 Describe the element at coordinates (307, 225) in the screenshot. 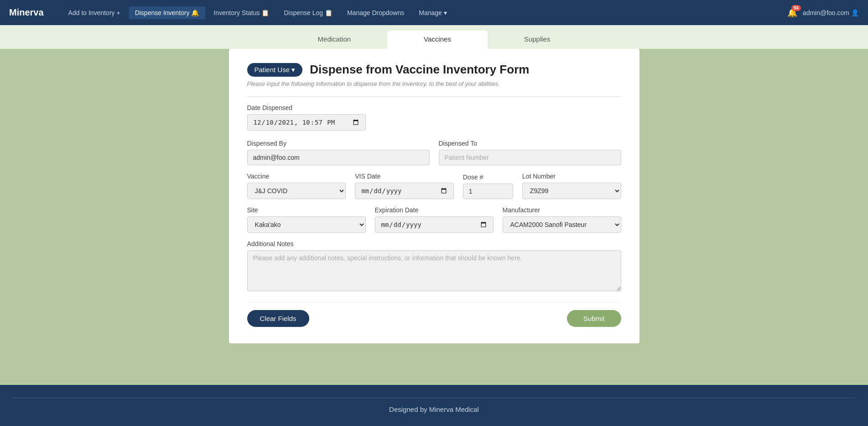

I see `site-select: Kaka'ako` at that location.